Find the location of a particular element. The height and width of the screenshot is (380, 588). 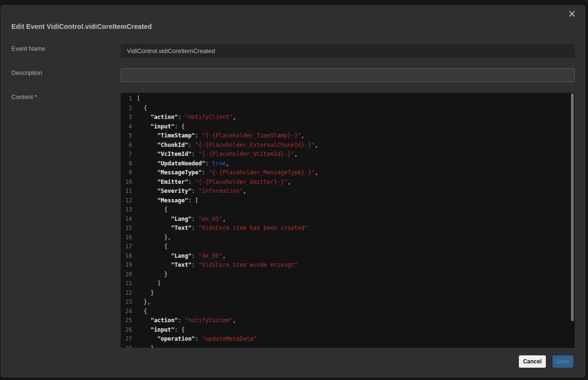

code-line: 15 "Text": "VidiCore item has been creat… is located at coordinates (347, 228).